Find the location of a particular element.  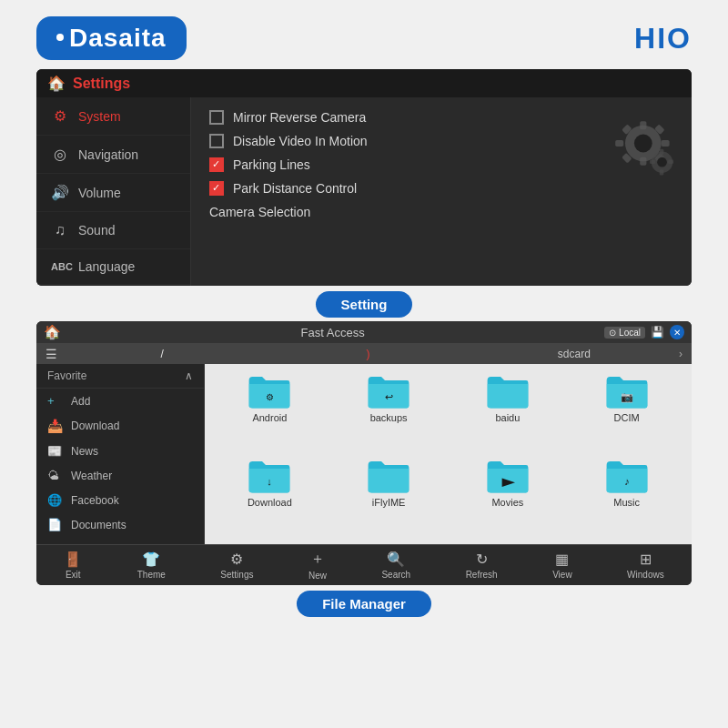

new-label: New is located at coordinates (318, 575).